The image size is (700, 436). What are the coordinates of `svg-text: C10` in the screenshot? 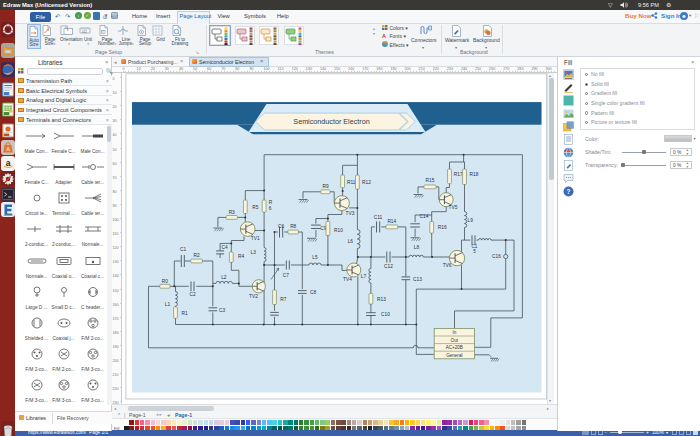 It's located at (386, 314).